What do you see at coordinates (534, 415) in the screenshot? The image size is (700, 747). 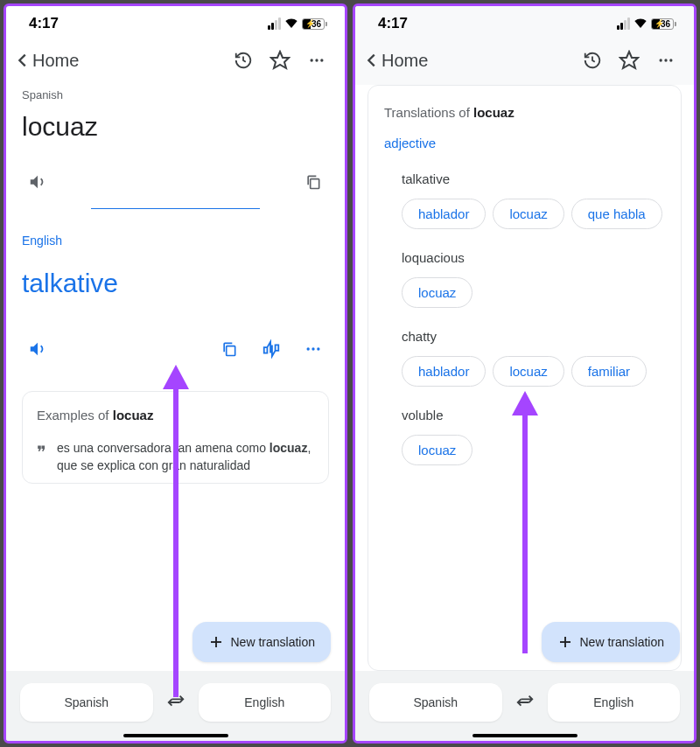 I see `group-label: voluble` at bounding box center [534, 415].